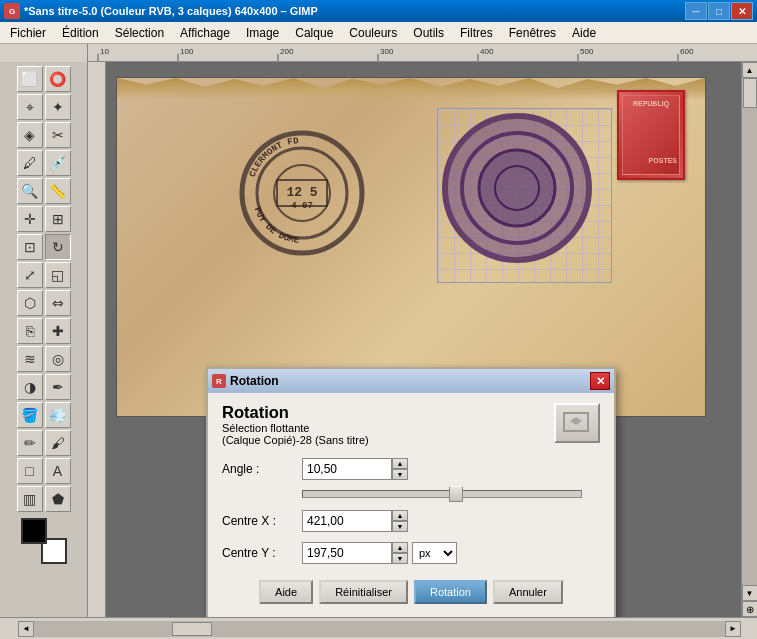  I want to click on menu-image: Image, so click(262, 33).